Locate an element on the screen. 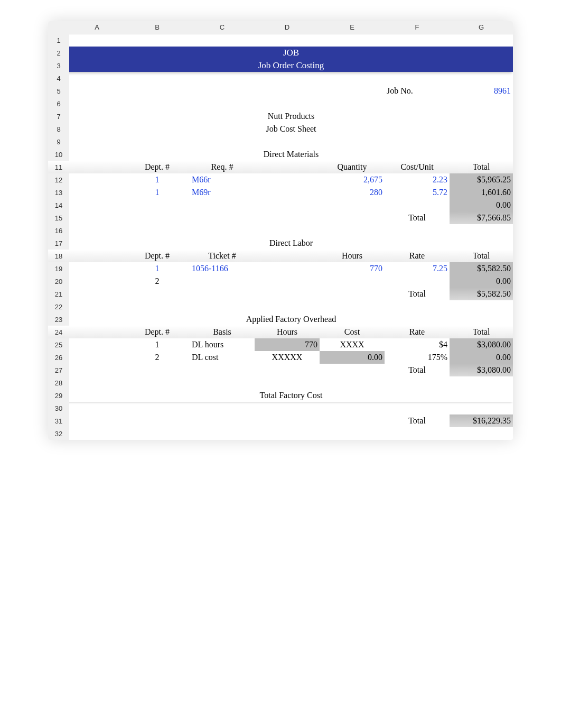 Image resolution: width=561 pixels, height=728 pixels. dm-hdr-req: Req. # is located at coordinates (222, 167).